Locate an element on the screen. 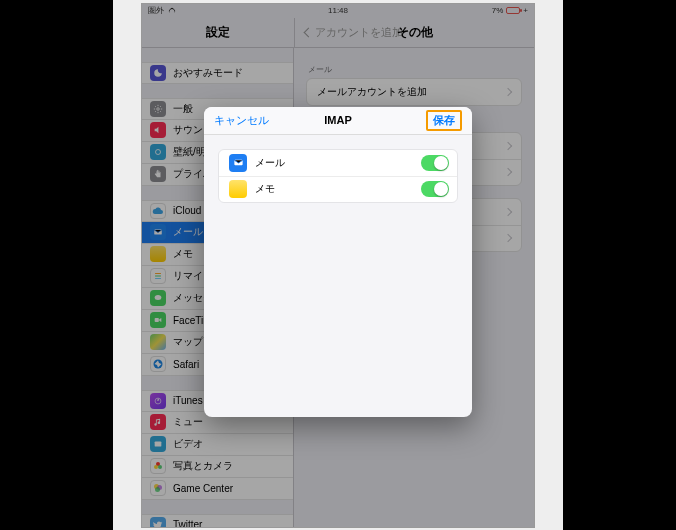 The width and height of the screenshot is (676, 530). save-button: 保存 is located at coordinates (444, 120).